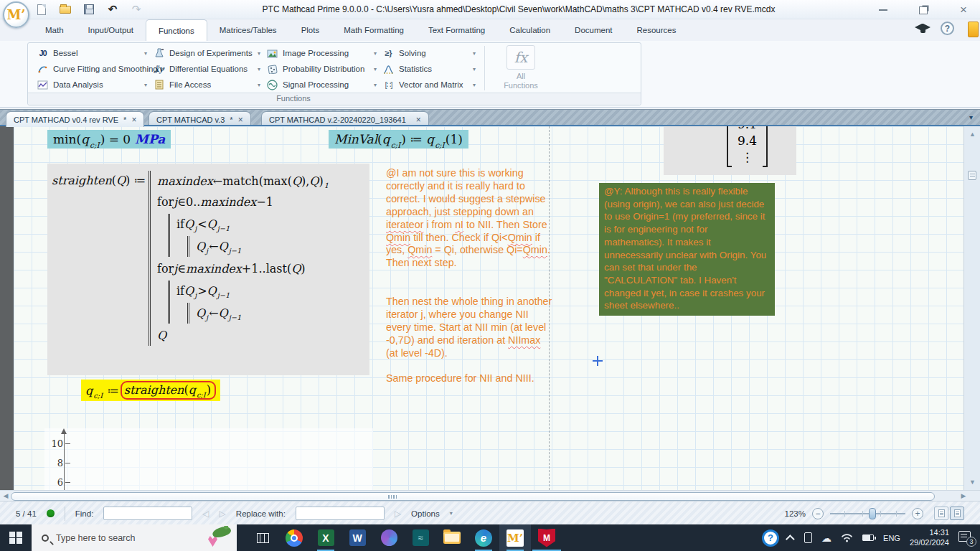 This screenshot has height=551, width=980. What do you see at coordinates (321, 53) in the screenshot?
I see `ribbon-item-image-processing: Image Processing ▾` at bounding box center [321, 53].